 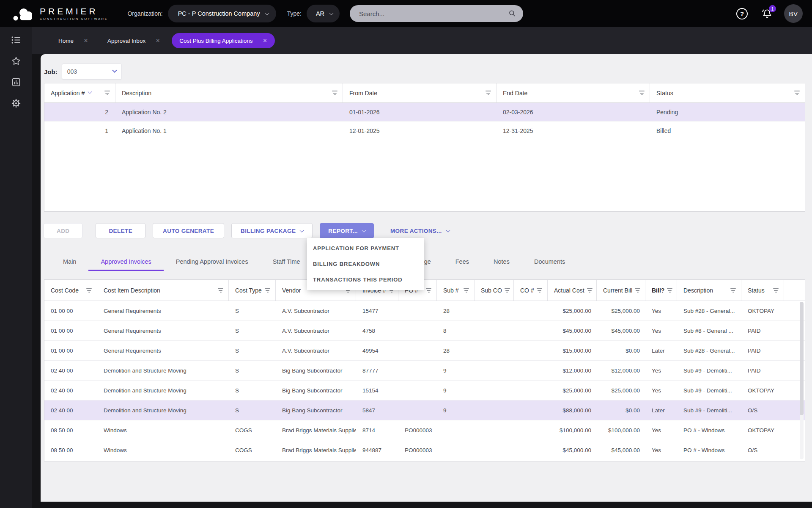 What do you see at coordinates (323, 14) in the screenshot?
I see `type-select: AR` at bounding box center [323, 14].